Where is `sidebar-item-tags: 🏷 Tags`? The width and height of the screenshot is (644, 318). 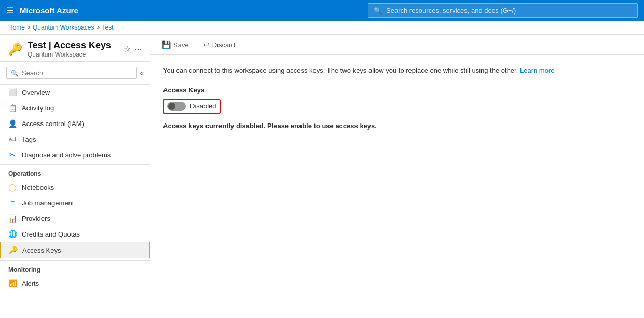 sidebar-item-tags: 🏷 Tags is located at coordinates (75, 139).